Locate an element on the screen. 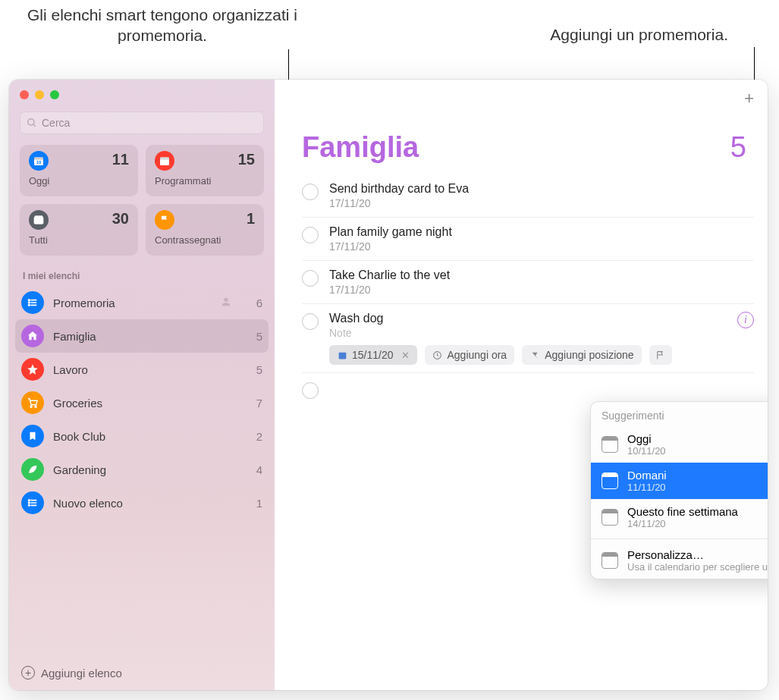 The width and height of the screenshot is (779, 700). smart-card-contrassegnati: 1 Contrassegnati is located at coordinates (205, 230).